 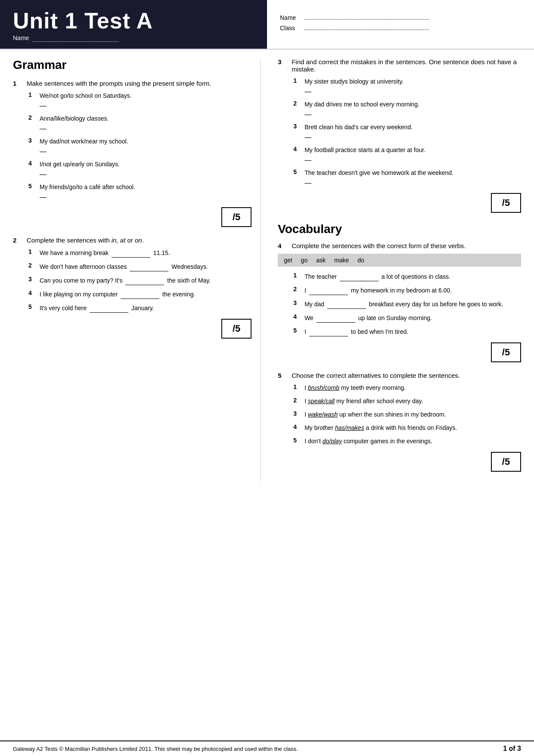 I want to click on q3-item-3-answer: —, so click(x=407, y=137).